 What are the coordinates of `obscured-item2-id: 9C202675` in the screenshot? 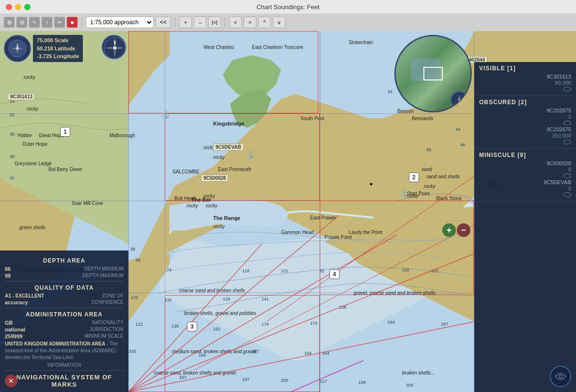 It's located at (525, 129).